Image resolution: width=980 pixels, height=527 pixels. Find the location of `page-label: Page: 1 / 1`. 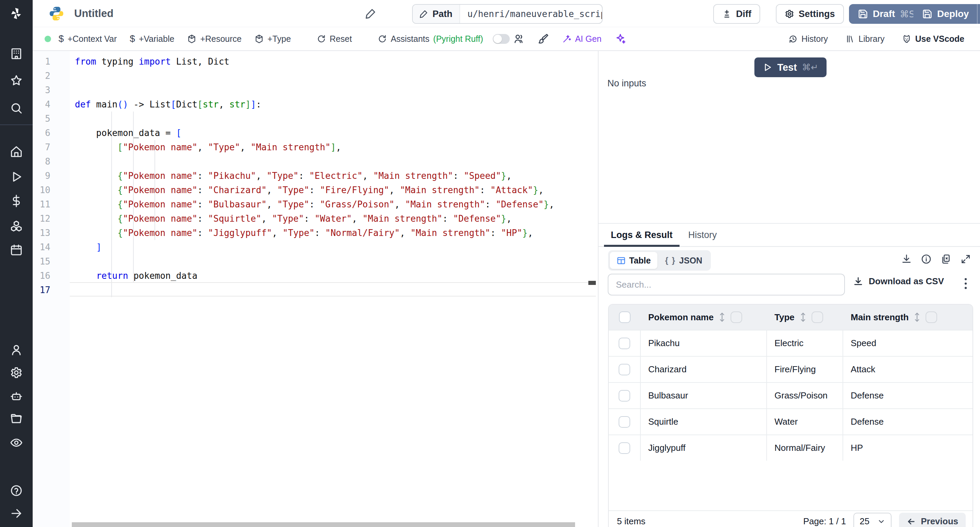

page-label: Page: 1 / 1 is located at coordinates (825, 521).